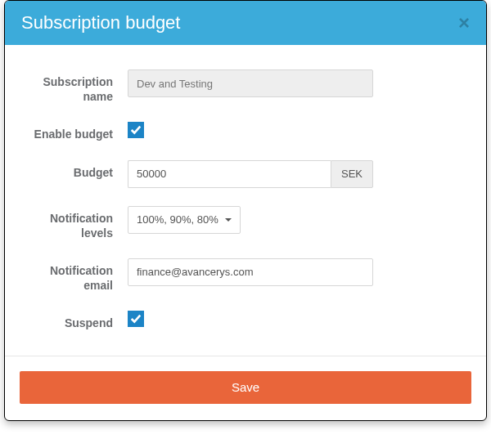 Image resolution: width=491 pixels, height=448 pixels. What do you see at coordinates (228, 220) in the screenshot?
I see `chevron-down-icon` at bounding box center [228, 220].